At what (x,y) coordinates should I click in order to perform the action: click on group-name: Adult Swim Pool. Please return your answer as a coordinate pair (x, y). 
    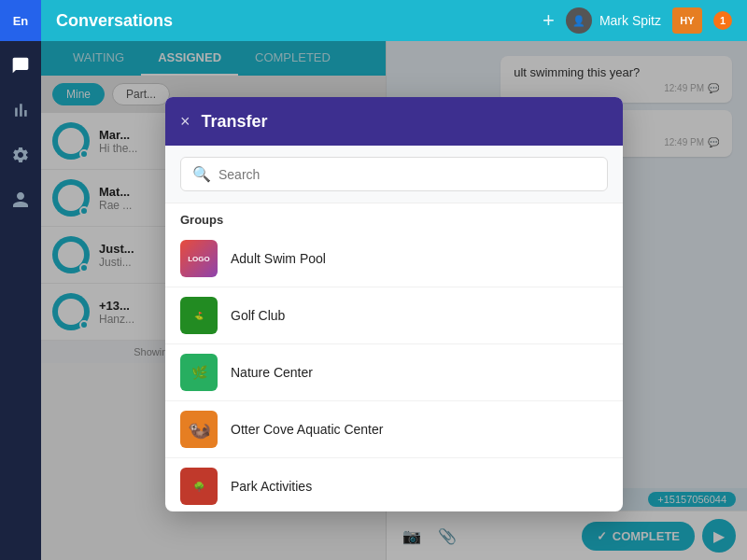
    Looking at the image, I should click on (278, 259).